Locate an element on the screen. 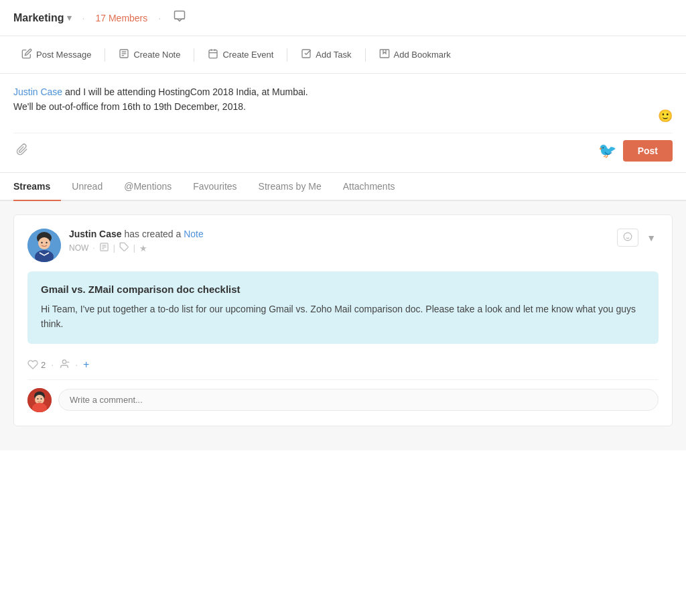 This screenshot has height=616, width=686. post-chevron-button: ▼ is located at coordinates (651, 238).